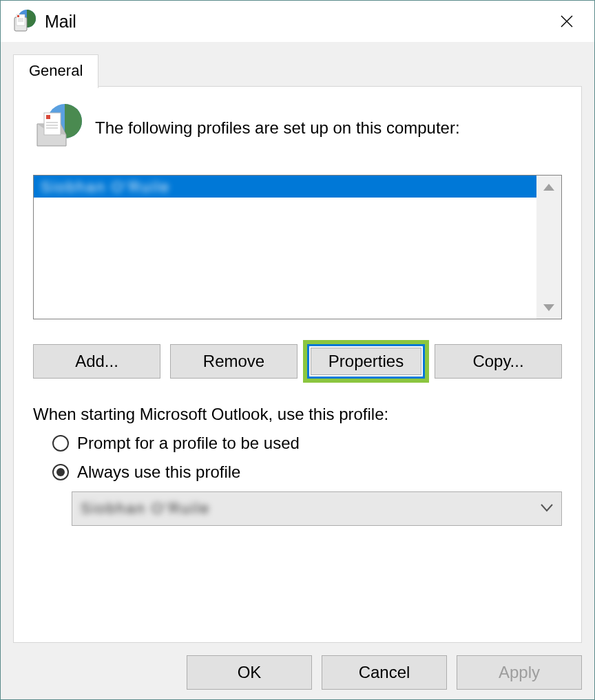 The image size is (595, 700). Describe the element at coordinates (298, 128) in the screenshot. I see `intro-row: The following profiles are set up on thi…` at that location.